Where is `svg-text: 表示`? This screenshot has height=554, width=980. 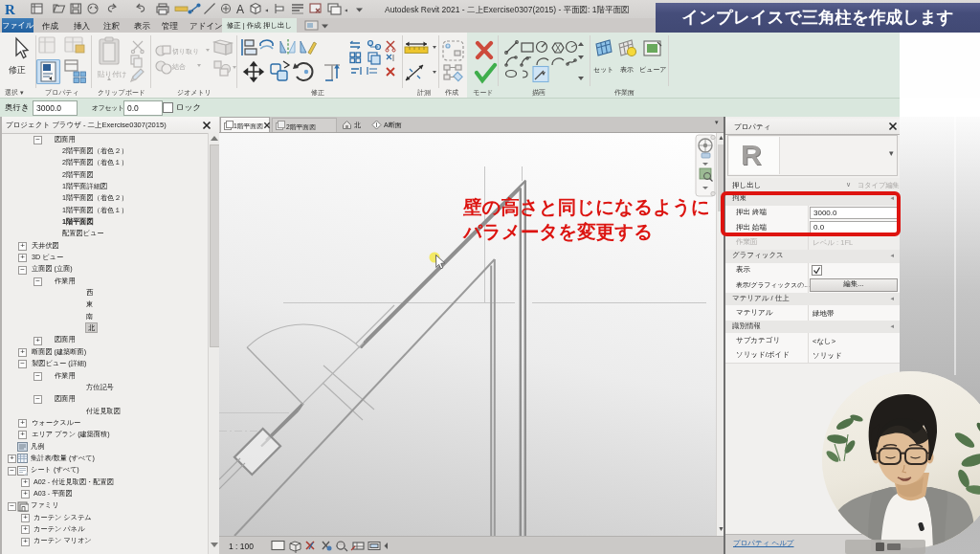
svg-text: 表示 is located at coordinates (627, 70).